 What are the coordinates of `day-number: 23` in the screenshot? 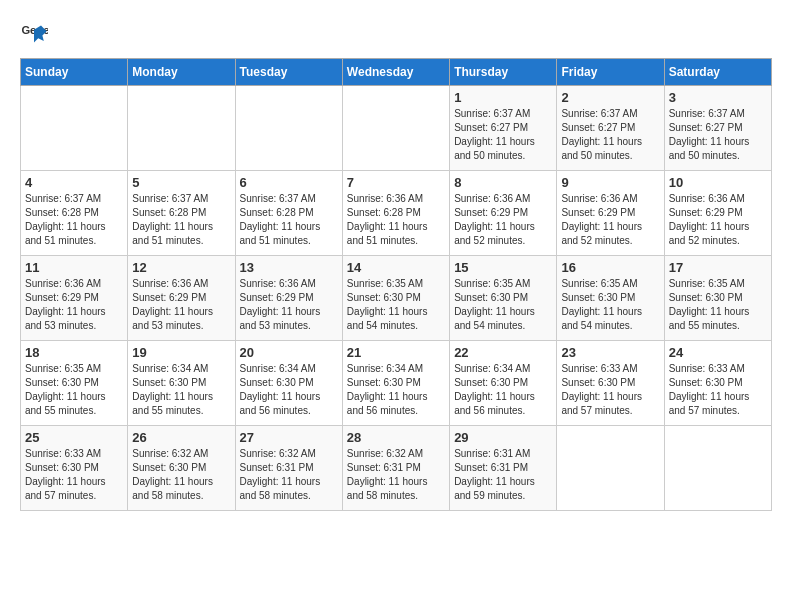 It's located at (610, 352).